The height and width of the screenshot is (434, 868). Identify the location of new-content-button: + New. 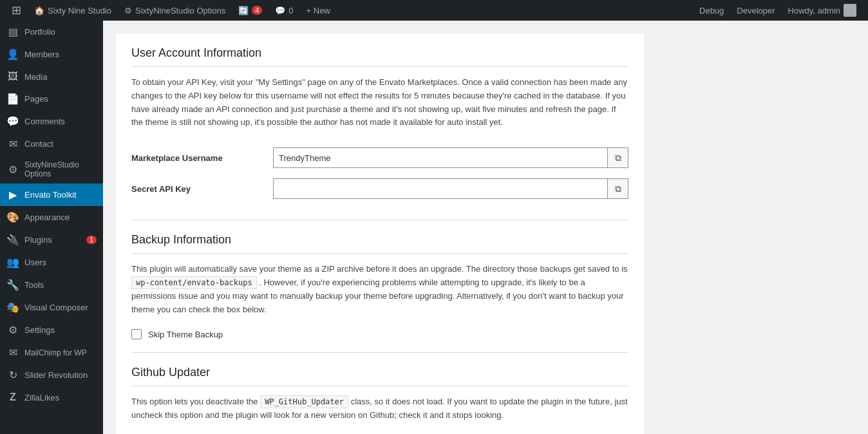
(318, 10).